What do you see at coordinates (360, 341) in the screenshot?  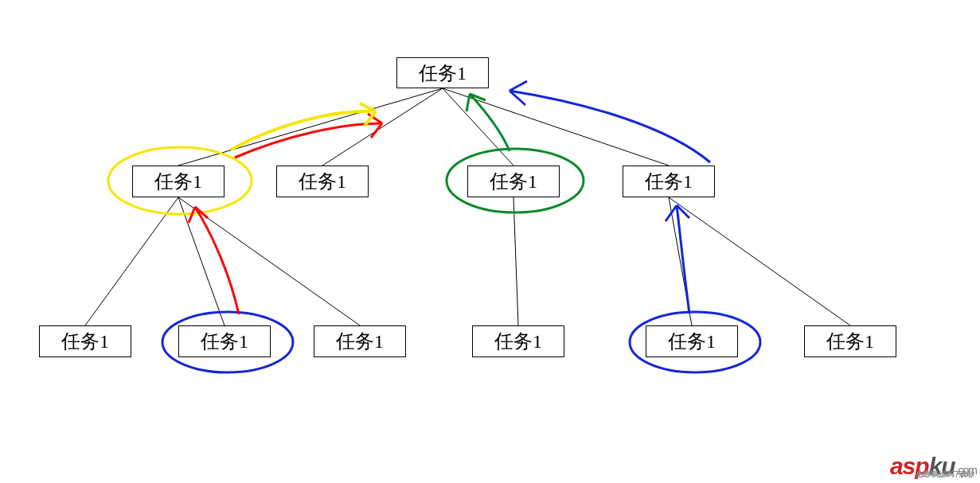 I see `node-l3c: 任务1` at bounding box center [360, 341].